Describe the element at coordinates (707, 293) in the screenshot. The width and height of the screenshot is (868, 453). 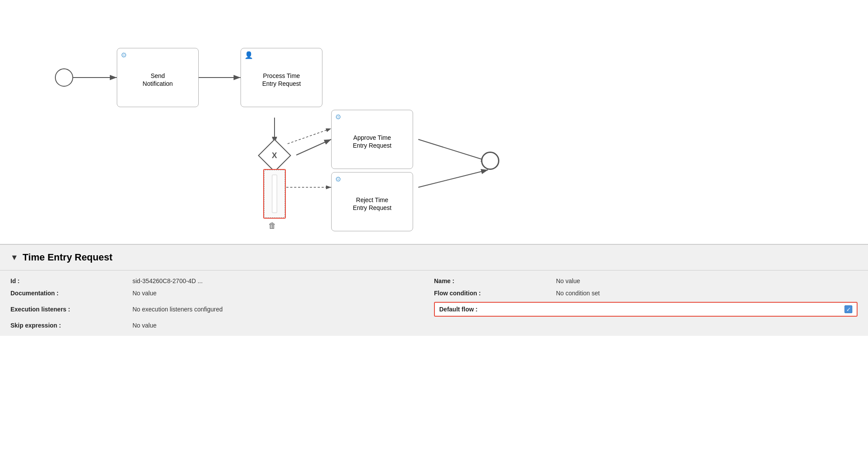
I see `flow-condition-value: No condition set` at that location.